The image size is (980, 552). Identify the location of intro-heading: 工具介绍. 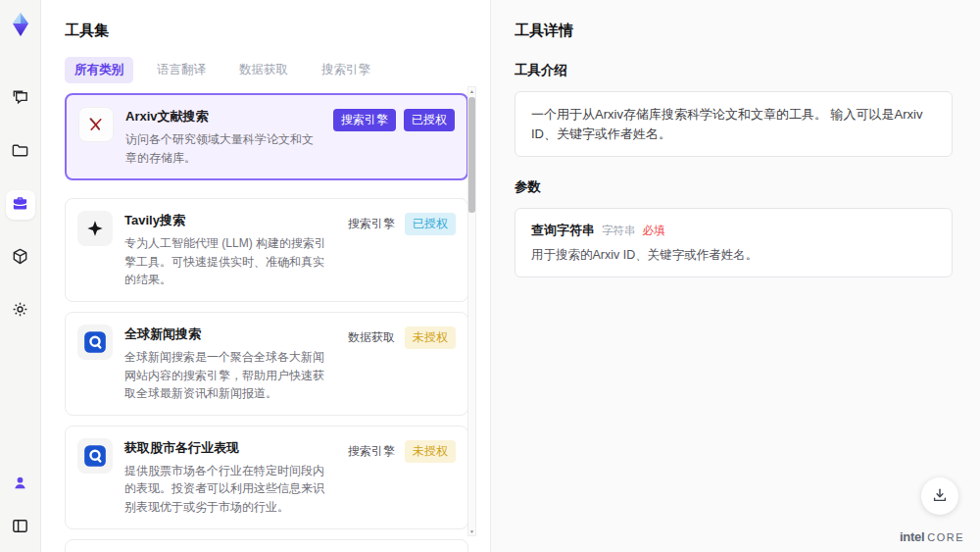
(733, 71).